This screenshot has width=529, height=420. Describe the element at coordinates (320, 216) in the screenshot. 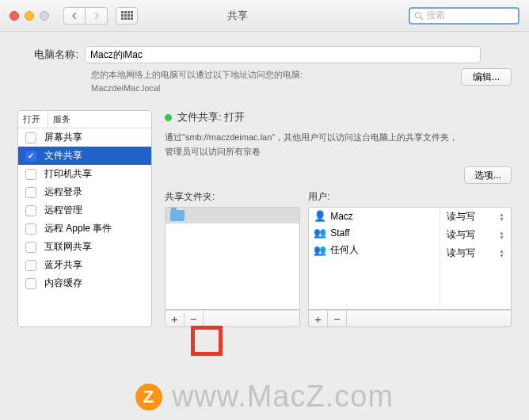

I see `person-icon: 👤` at that location.